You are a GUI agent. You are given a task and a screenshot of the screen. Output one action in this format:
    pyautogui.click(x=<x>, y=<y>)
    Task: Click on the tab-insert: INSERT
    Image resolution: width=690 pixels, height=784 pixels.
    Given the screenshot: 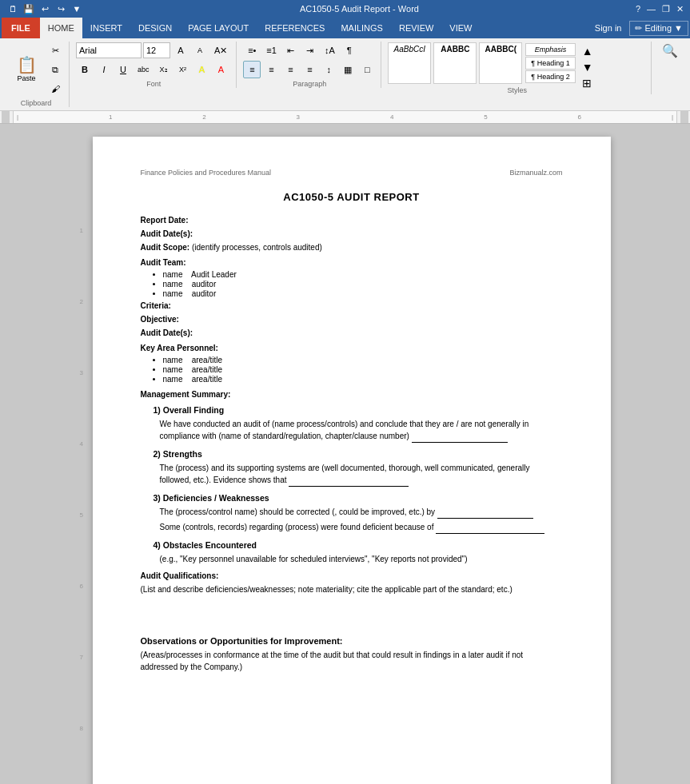 What is the action you would take?
    pyautogui.click(x=106, y=28)
    